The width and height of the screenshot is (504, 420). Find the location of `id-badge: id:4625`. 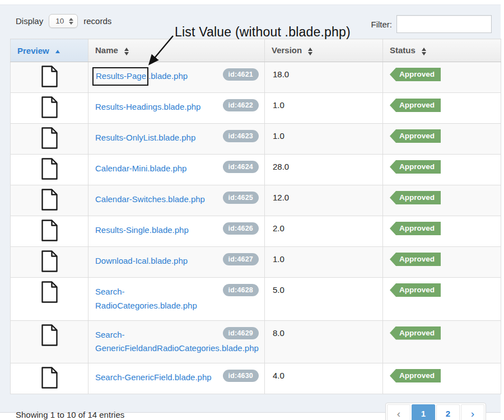

id-badge: id:4625 is located at coordinates (241, 198).